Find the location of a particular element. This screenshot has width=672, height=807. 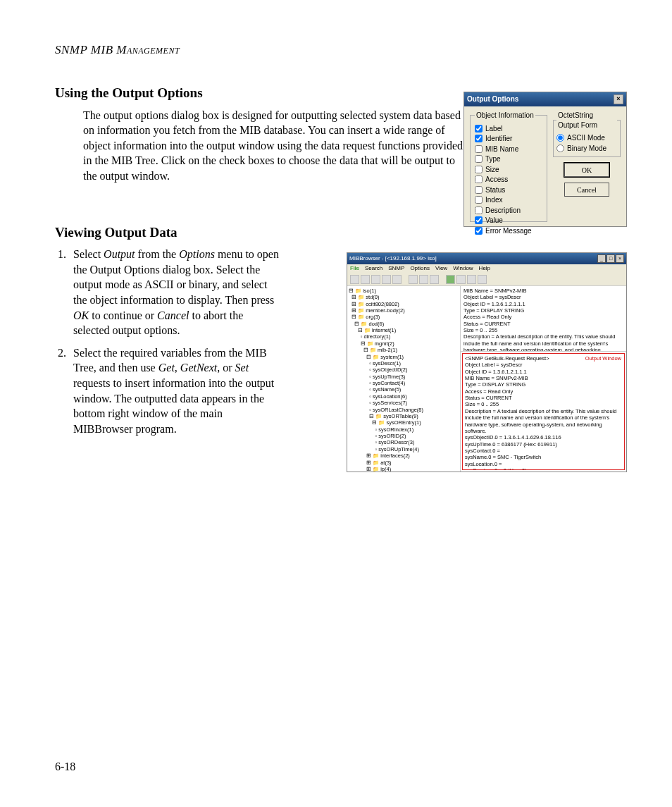

text-italic: Options is located at coordinates (197, 254).